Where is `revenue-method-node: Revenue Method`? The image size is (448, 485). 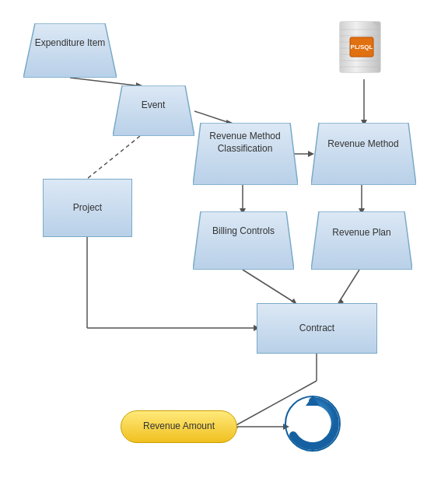
revenue-method-node: Revenue Method is located at coordinates (364, 154).